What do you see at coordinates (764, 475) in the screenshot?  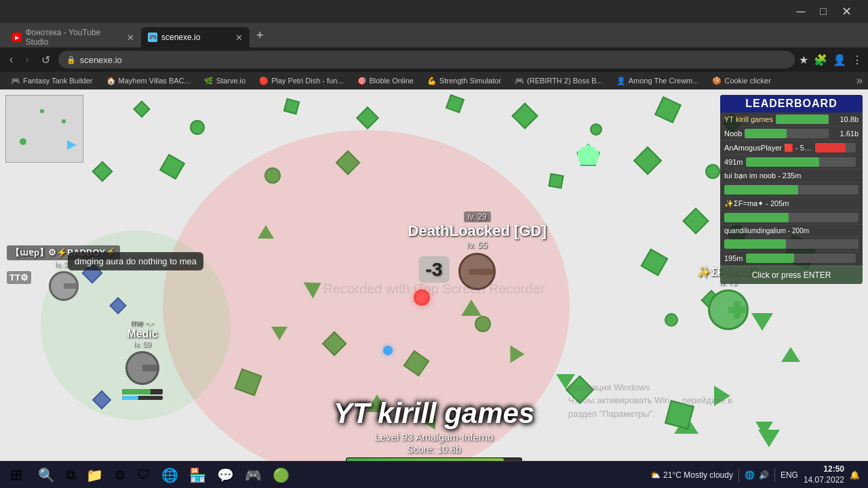 I see `volume-icon: 🔊` at bounding box center [764, 475].